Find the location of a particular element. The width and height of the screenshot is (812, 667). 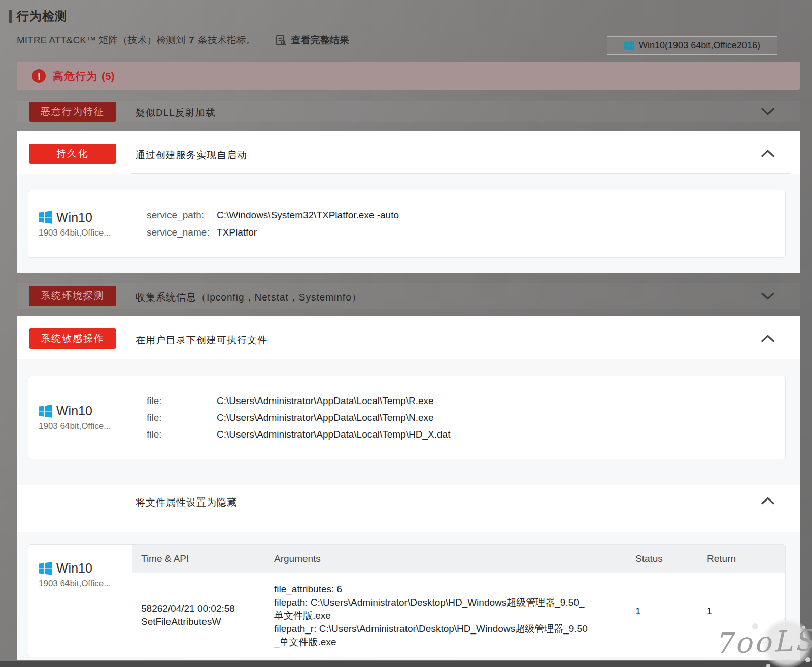

high-risk-banner: 高危行为 (5) is located at coordinates (408, 76).